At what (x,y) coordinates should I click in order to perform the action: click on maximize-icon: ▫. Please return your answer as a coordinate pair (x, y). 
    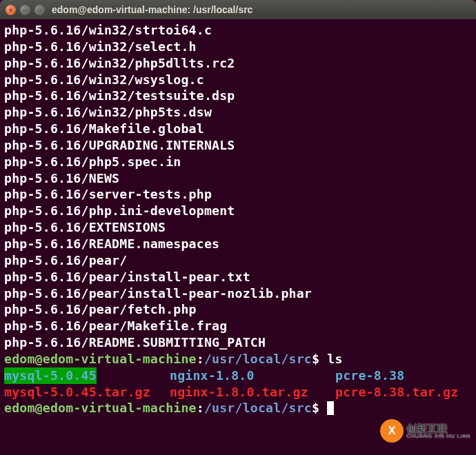
    Looking at the image, I should click on (40, 10).